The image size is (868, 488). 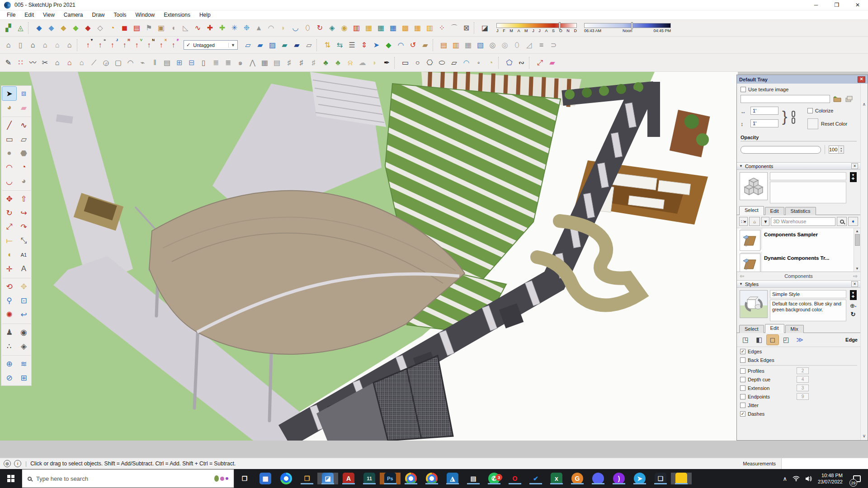 What do you see at coordinates (9, 199) in the screenshot?
I see `move-tool: ✥` at bounding box center [9, 199].